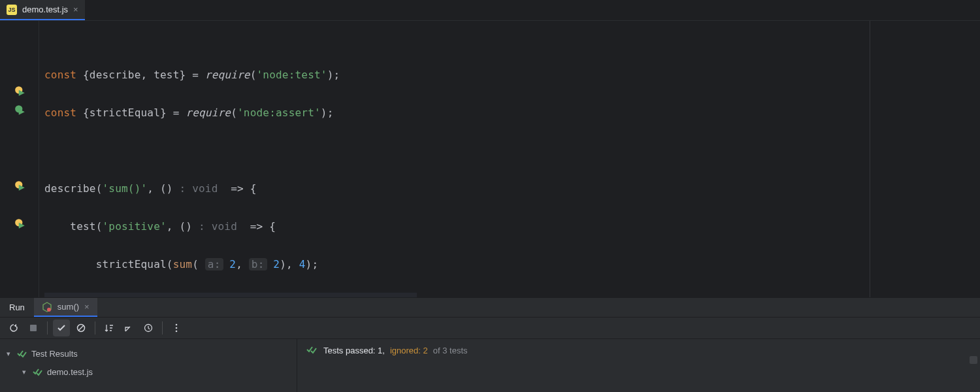 This screenshot has width=980, height=392. Describe the element at coordinates (81, 328) in the screenshot. I see `show-ignored-icon` at that location.